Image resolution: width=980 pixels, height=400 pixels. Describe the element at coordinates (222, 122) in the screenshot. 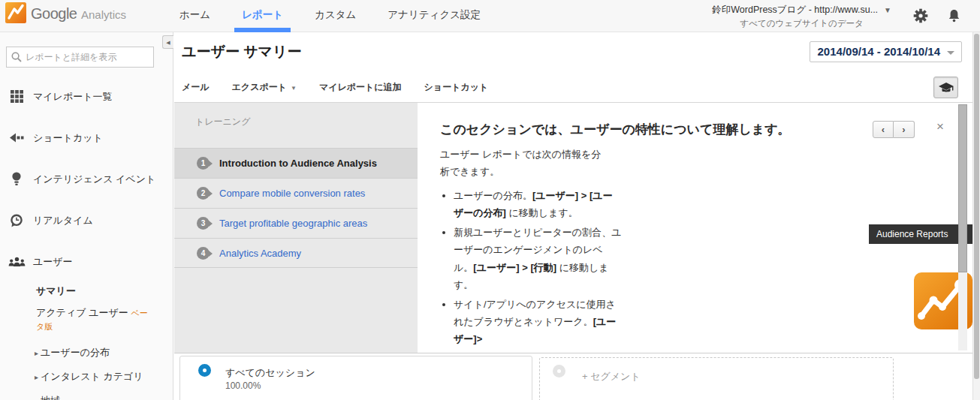

I see `training-panel-title: トレーニング` at that location.